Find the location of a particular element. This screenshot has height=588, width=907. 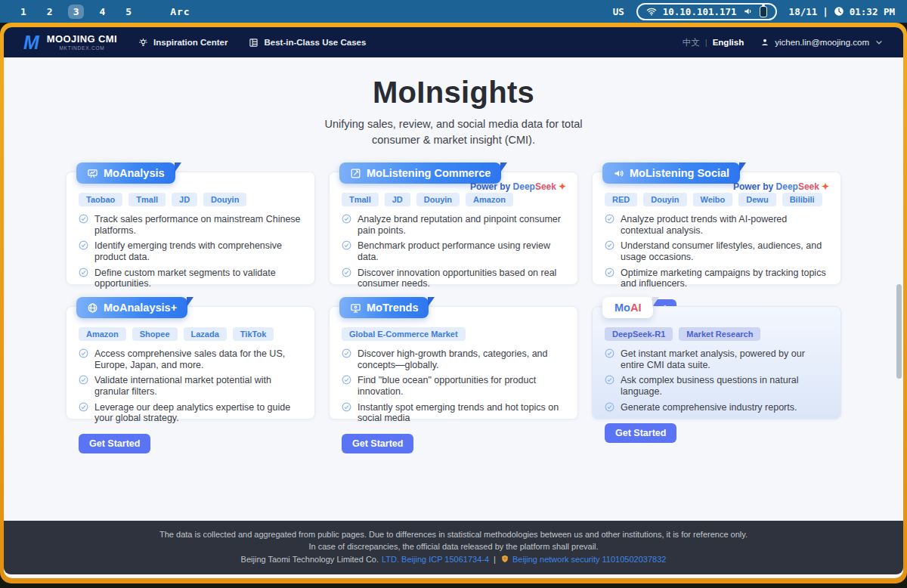

workspace-2: 2 is located at coordinates (50, 12).